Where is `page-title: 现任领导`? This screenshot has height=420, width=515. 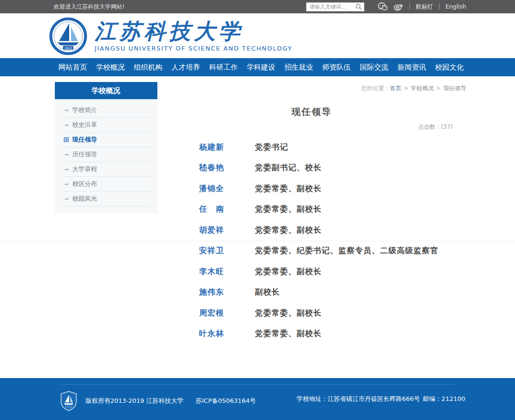
page-title: 现任领导 is located at coordinates (312, 112).